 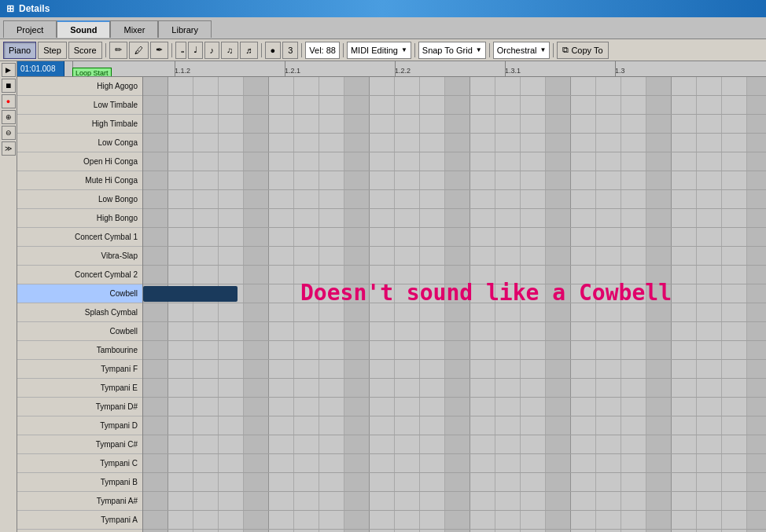 What do you see at coordinates (80, 275) in the screenshot?
I see `key-row-concert-cymbal-2: Concert Cymbal 2` at bounding box center [80, 275].